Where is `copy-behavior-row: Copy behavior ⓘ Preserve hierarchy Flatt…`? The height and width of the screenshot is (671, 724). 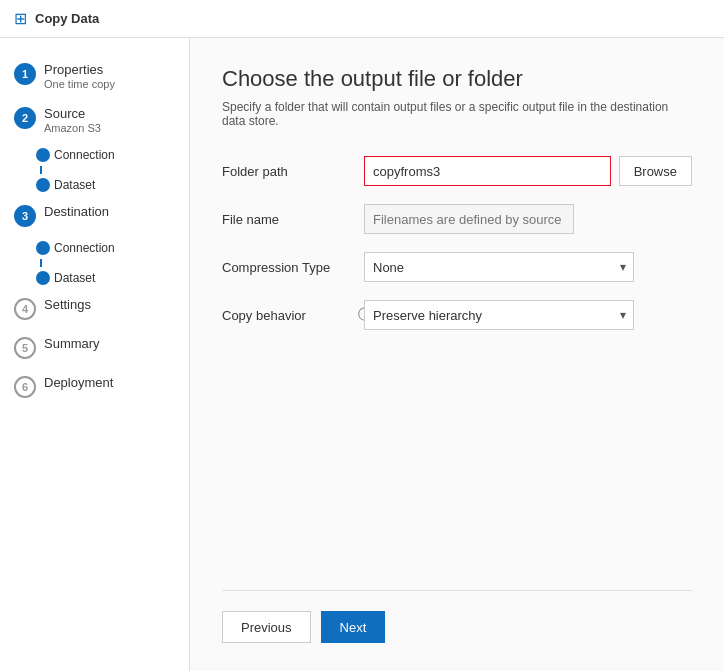
copy-behavior-row: Copy behavior ⓘ Preserve hierarchy Flatt… is located at coordinates (457, 315).